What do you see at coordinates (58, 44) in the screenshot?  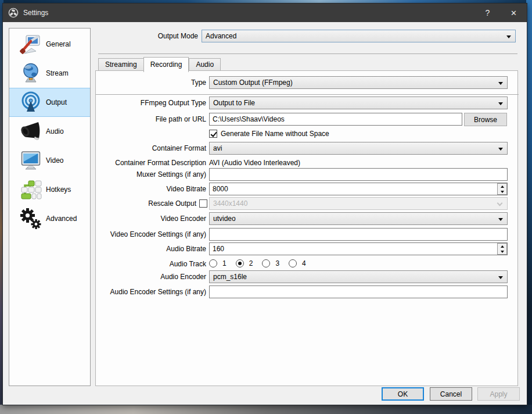 I see `sidebar-item-label: General` at bounding box center [58, 44].